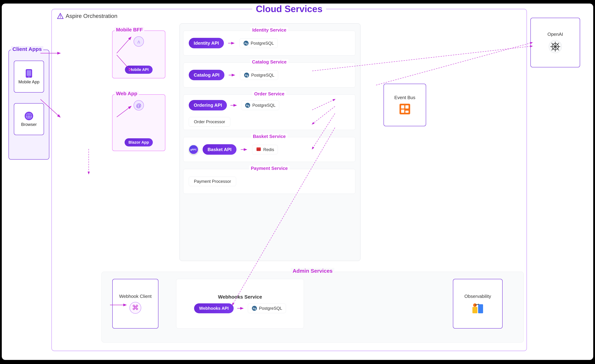  Describe the element at coordinates (241, 308) in the screenshot. I see `arrow-webhooks` at that location.